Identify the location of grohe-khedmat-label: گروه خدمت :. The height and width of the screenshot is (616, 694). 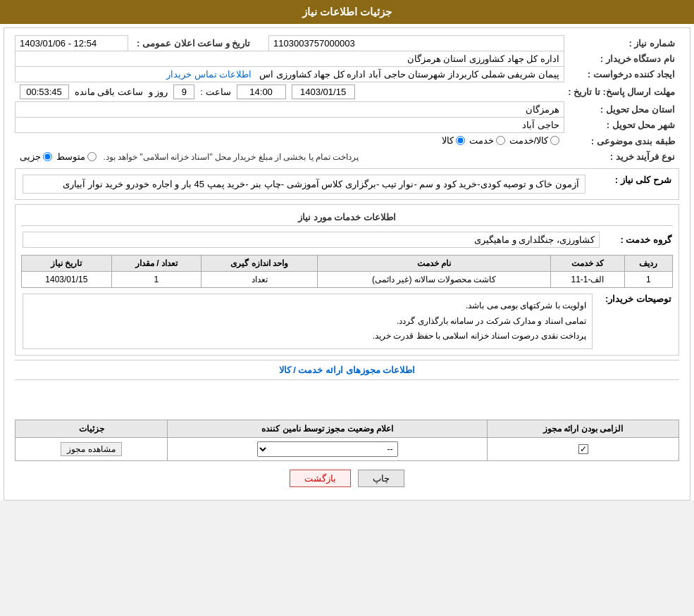
(636, 239).